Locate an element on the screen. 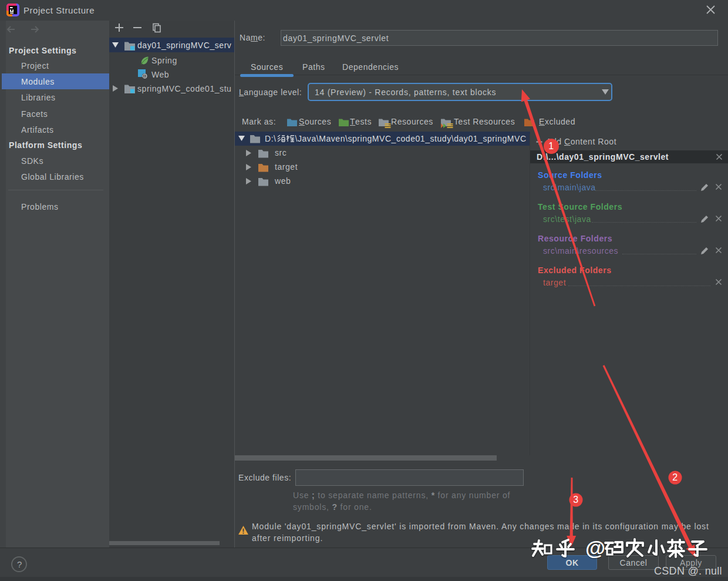 The width and height of the screenshot is (728, 581). svg-text: 2 is located at coordinates (675, 477).